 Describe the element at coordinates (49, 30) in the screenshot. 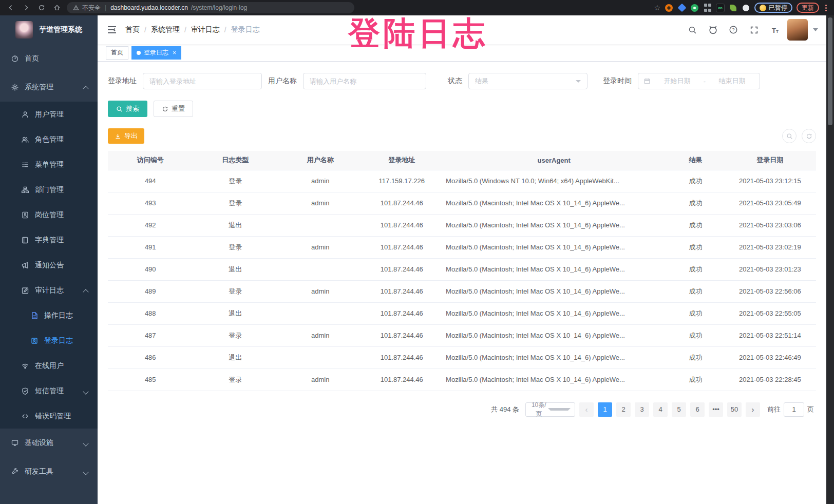

I see `app-logo: 芋道管理系统` at that location.